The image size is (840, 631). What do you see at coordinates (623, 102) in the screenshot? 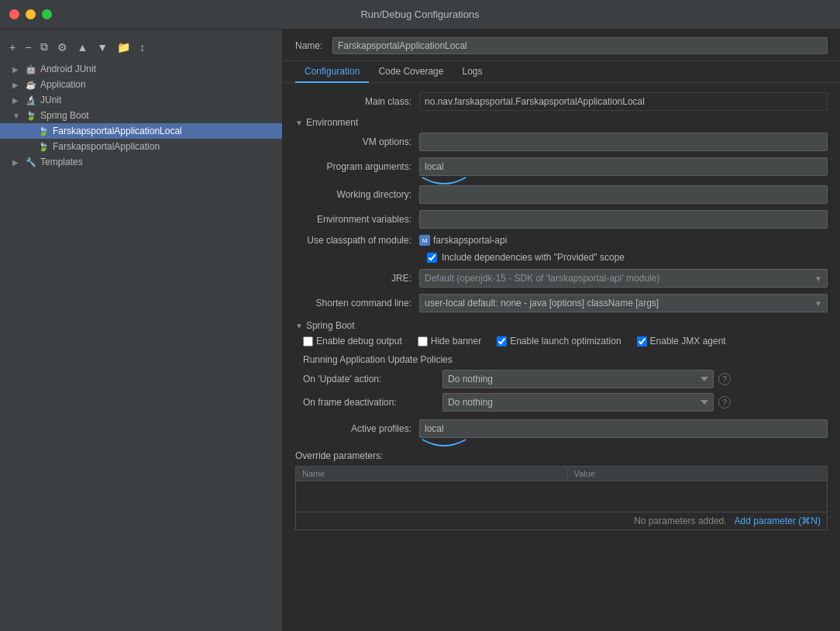
I see `main-class-input` at bounding box center [623, 102].